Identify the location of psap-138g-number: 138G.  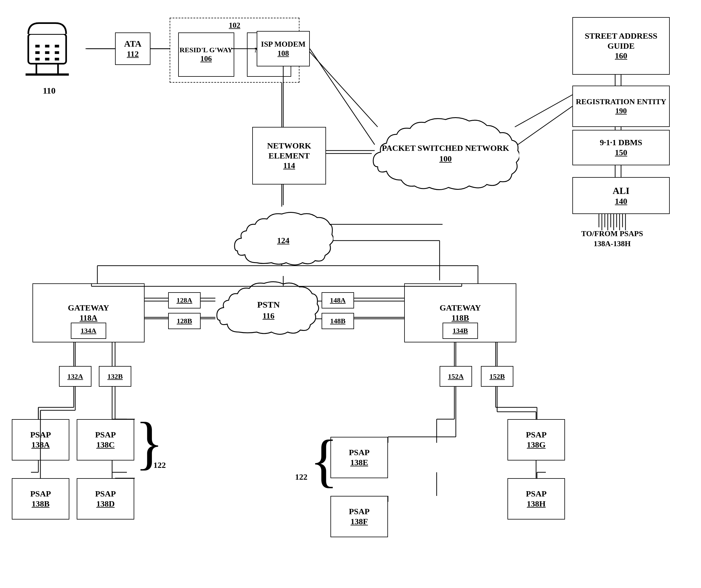
(536, 445).